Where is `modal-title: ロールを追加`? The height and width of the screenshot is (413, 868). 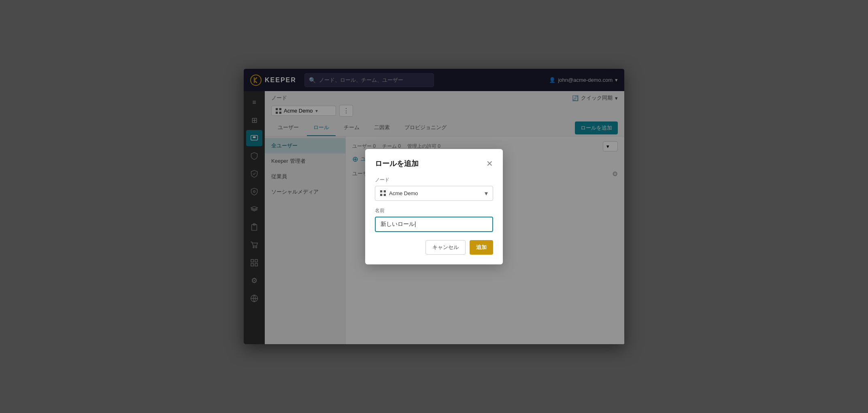 modal-title: ロールを追加 is located at coordinates (397, 164).